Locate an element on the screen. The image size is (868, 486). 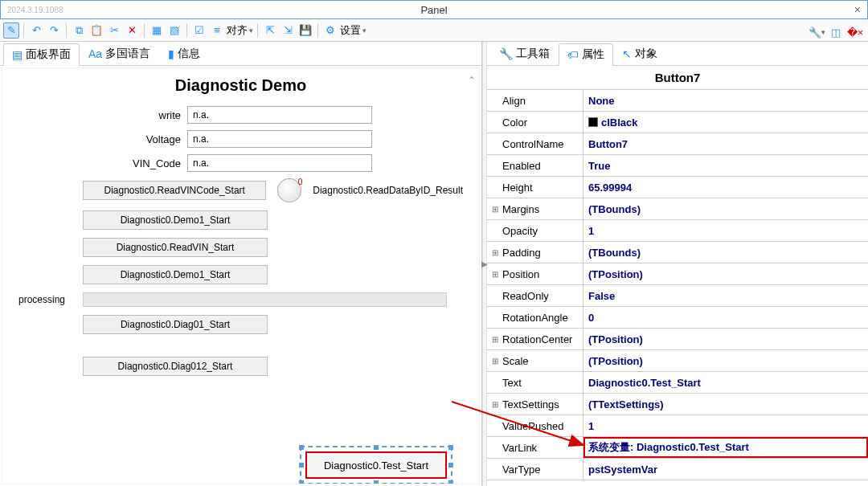
input-voltage is located at coordinates (280, 139).